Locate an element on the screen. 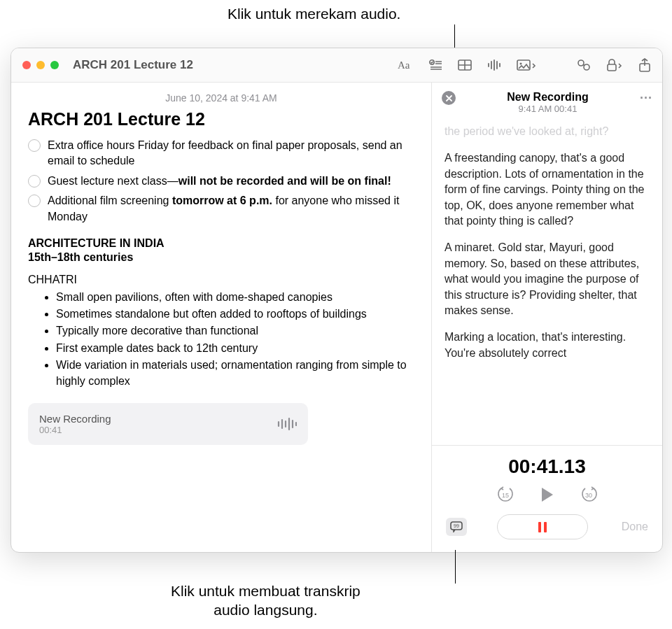 This screenshot has height=629, width=672. section-heading: ARCHITECTURE IN INDIA is located at coordinates (221, 243).